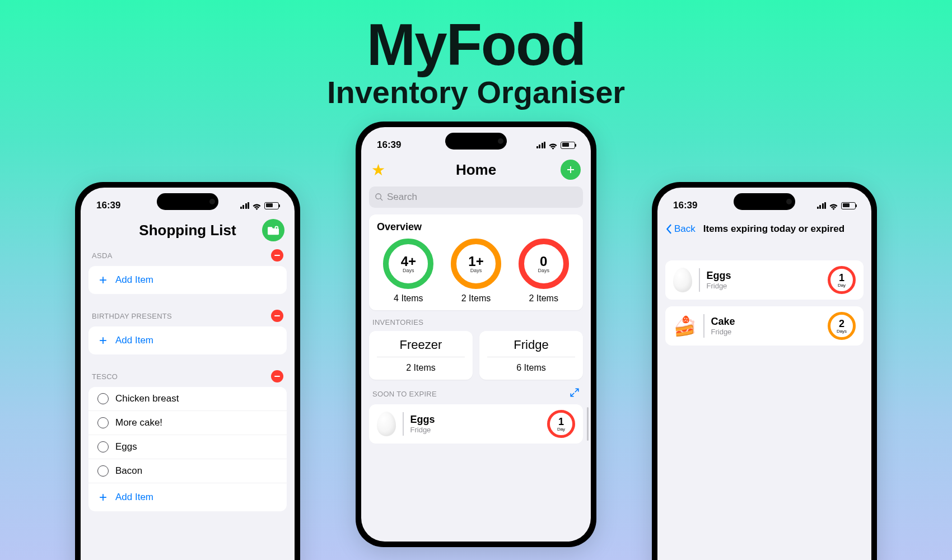 The width and height of the screenshot is (952, 560). What do you see at coordinates (531, 355) in the screenshot?
I see `inventory-card-fridge: Fridge 6 Items` at bounding box center [531, 355].